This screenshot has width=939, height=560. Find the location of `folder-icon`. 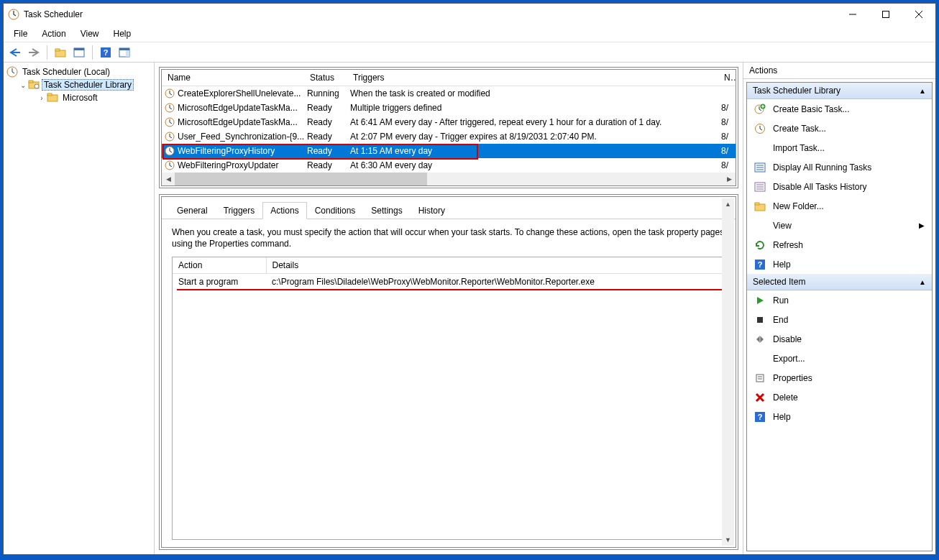

folder-icon is located at coordinates (52, 98).